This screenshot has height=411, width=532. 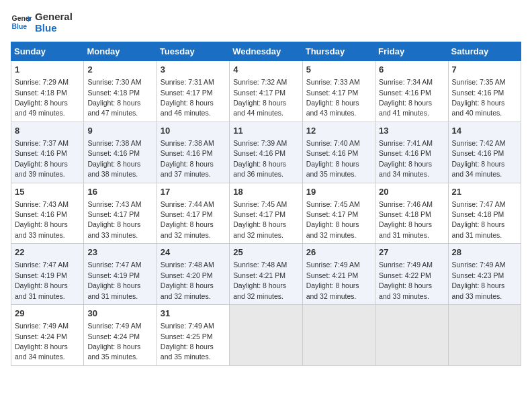 What do you see at coordinates (333, 143) in the screenshot?
I see `day-sunrise: Sunrise: 7:40 AM` at bounding box center [333, 143].